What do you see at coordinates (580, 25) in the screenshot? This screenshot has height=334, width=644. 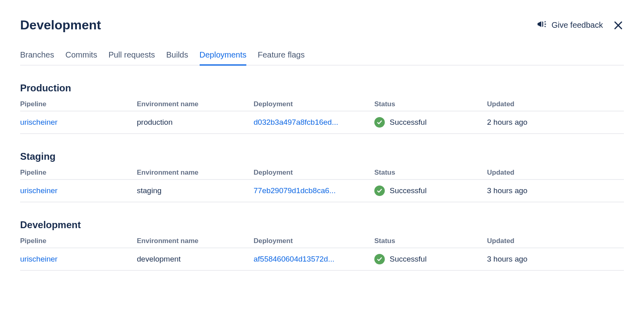 I see `header-actions: Give feedback` at bounding box center [580, 25].